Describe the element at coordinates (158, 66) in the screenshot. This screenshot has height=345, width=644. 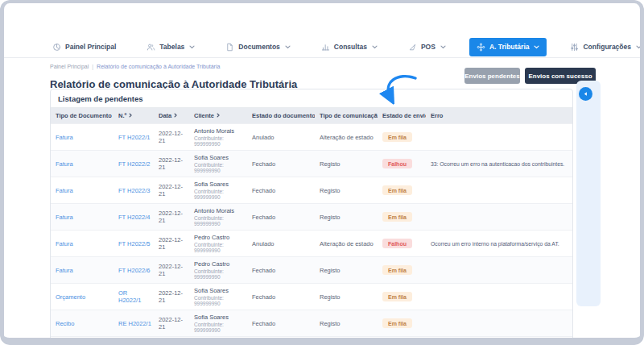
I see `breadcrumb-current: Relatório de comunicação à Autoridade Tr…` at that location.